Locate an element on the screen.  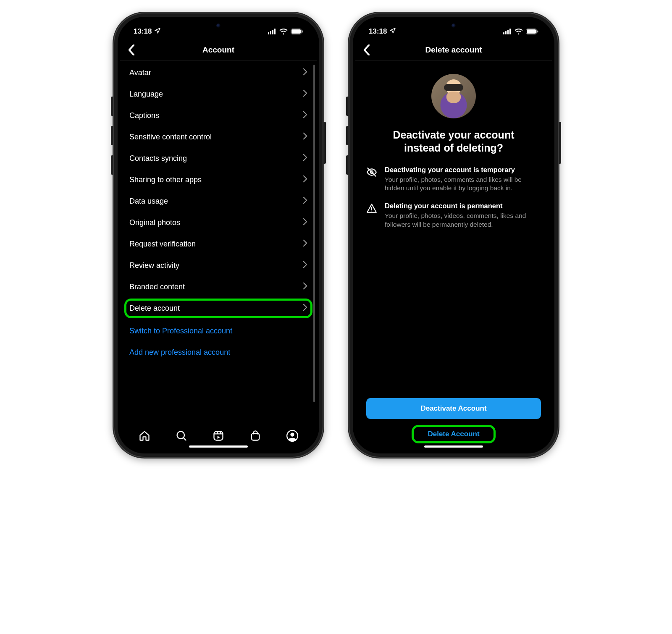
list-item-review-activity: Review activity is located at coordinates (218, 265).